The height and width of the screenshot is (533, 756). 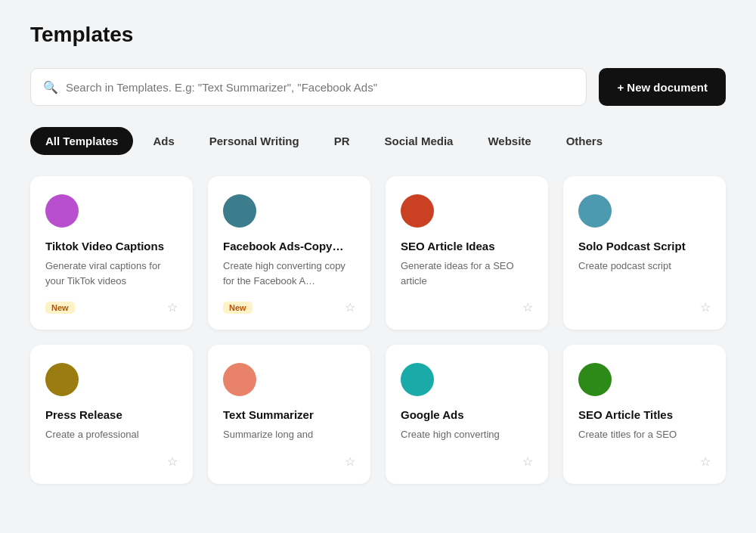 I want to click on star-icon-seo_ideas: ☆, so click(x=528, y=307).